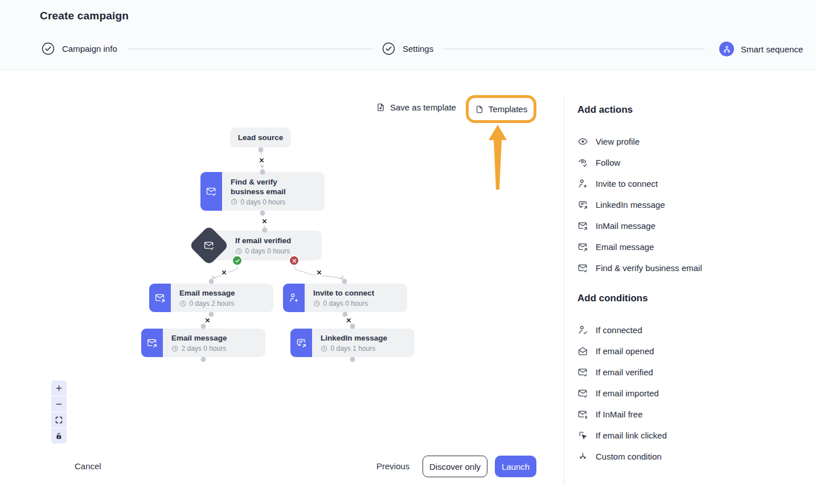  What do you see at coordinates (88, 466) in the screenshot?
I see `cancel-button: Cancel` at bounding box center [88, 466].